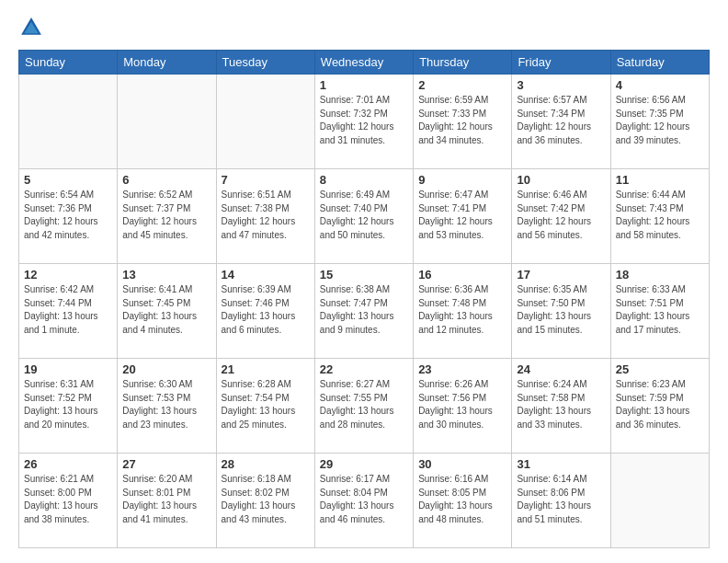 This screenshot has height=563, width=728. I want to click on day-info: Sunrise: 6:23 AM Sunset: 7:59 PM Dayligh…, so click(660, 405).